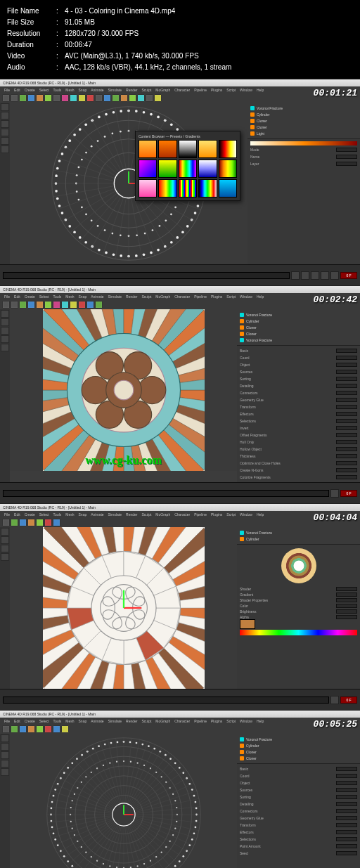 This screenshot has height=868, width=360. What do you see at coordinates (298, 328) in the screenshot?
I see `object-manager: Voronoi FractureCylinderClonerClonerVoro…` at bounding box center [298, 328].